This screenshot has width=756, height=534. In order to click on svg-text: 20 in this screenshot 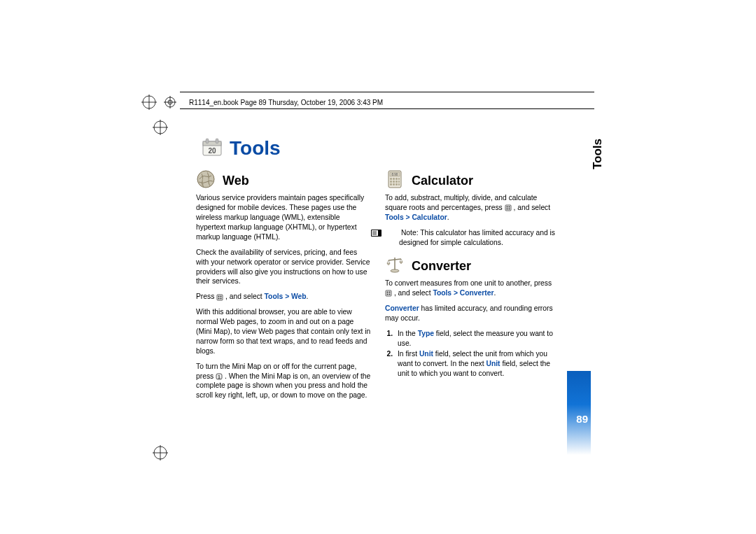, I will do `click(212, 151)`.